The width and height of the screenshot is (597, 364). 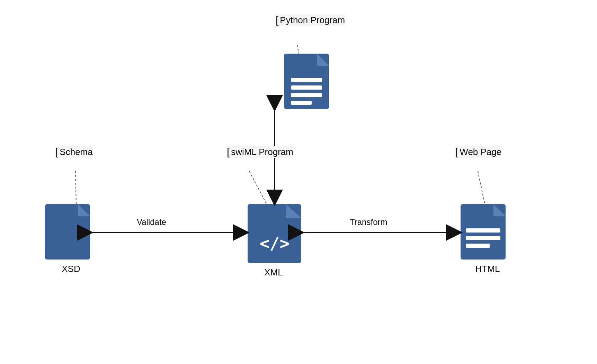 I want to click on schema-callout: [ Schema, so click(x=74, y=152).